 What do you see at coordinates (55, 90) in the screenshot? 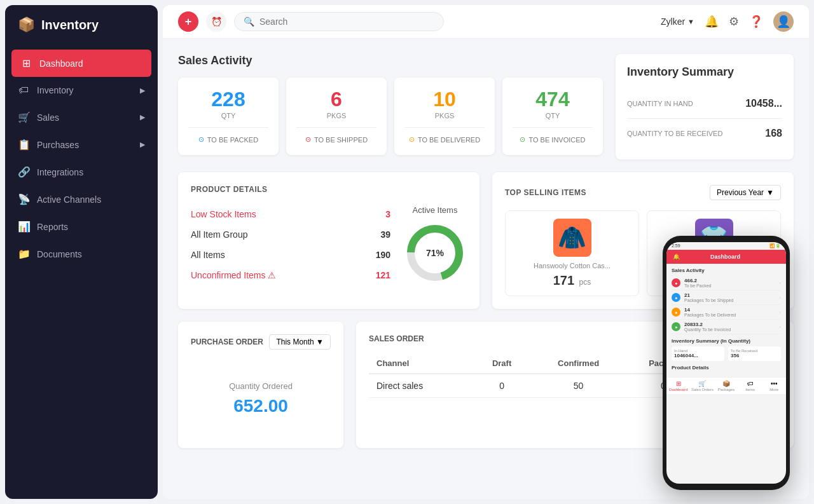
I see `sidebar-item-label: Inventory` at bounding box center [55, 90].